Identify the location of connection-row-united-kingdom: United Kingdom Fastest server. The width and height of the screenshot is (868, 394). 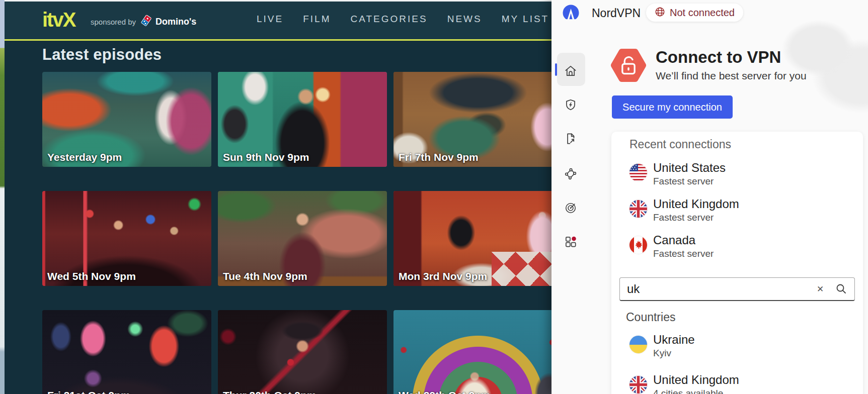
(737, 214).